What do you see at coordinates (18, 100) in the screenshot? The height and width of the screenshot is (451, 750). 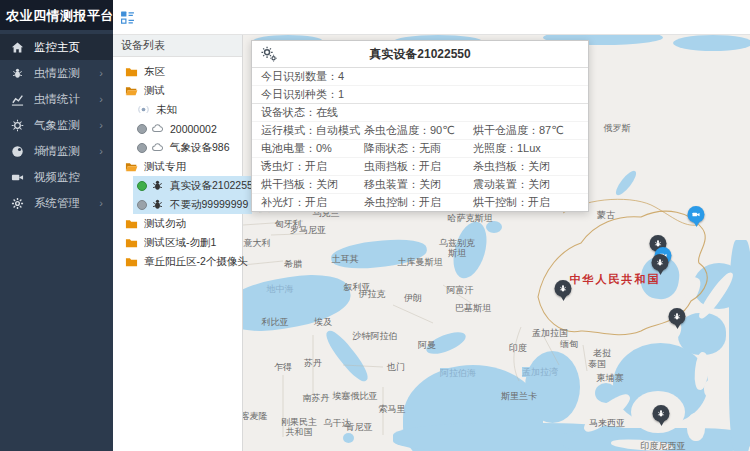 I see `chart-icon` at bounding box center [18, 100].